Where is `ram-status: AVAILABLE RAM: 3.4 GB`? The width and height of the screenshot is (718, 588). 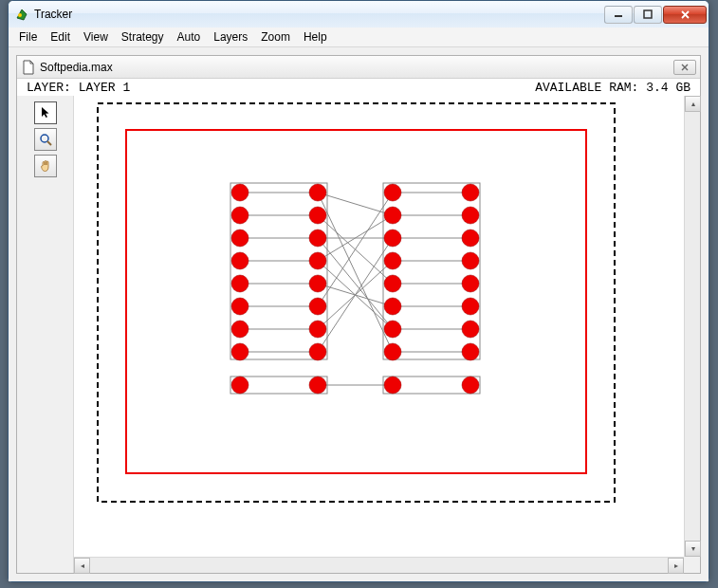
ram-status: AVAILABLE RAM: 3.4 GB is located at coordinates (613, 87).